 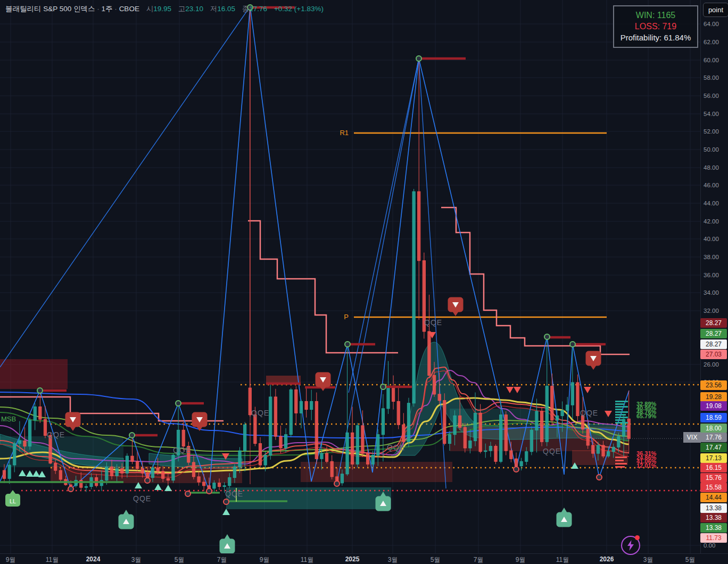 What do you see at coordinates (150, 9) in the screenshot?
I see `open-key: 시` at bounding box center [150, 9].